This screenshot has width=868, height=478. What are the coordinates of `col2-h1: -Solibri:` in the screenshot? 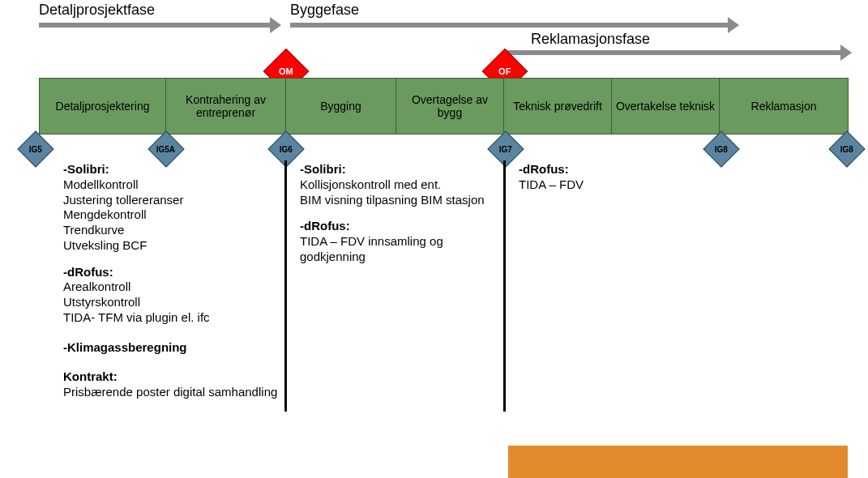 It's located at (396, 170).